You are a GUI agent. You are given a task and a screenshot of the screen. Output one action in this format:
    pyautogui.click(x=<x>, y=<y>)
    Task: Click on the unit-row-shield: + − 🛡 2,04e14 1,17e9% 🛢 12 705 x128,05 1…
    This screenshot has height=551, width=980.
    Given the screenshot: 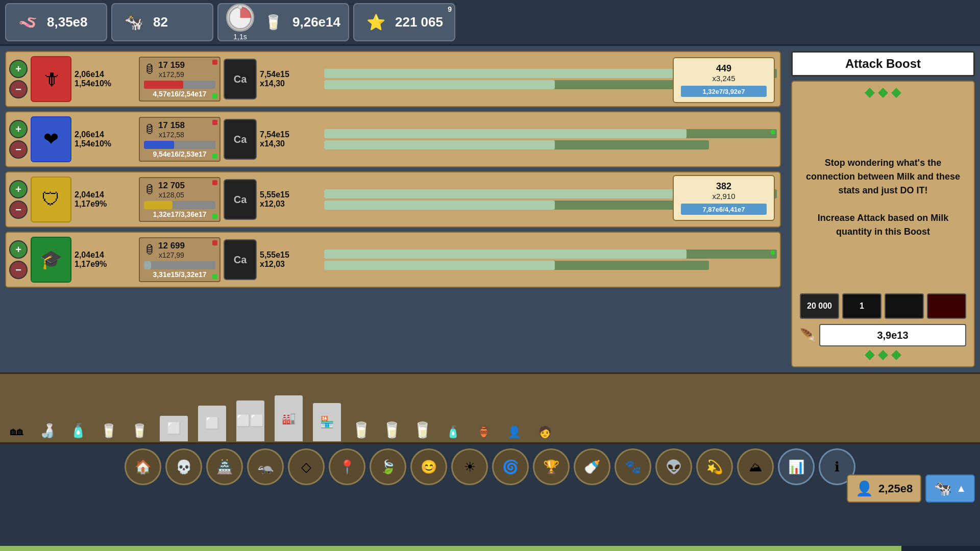 What is the action you would take?
    pyautogui.click(x=393, y=199)
    